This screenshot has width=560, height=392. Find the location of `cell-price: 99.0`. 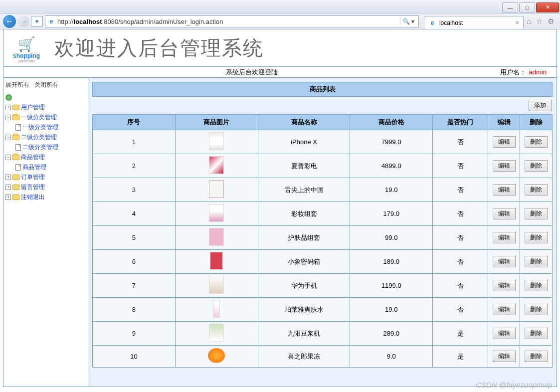

cell-price: 99.0 is located at coordinates (391, 238).